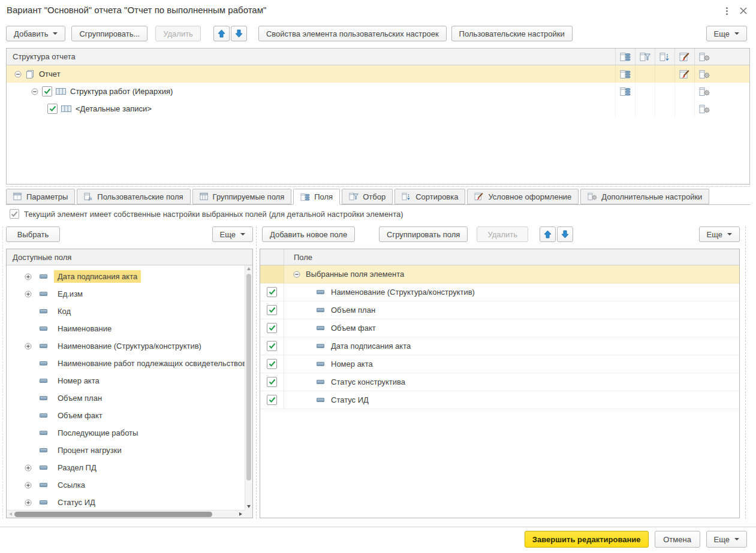 The width and height of the screenshot is (756, 553). Describe the element at coordinates (257, 373) in the screenshot. I see `panel-splitter` at that location.